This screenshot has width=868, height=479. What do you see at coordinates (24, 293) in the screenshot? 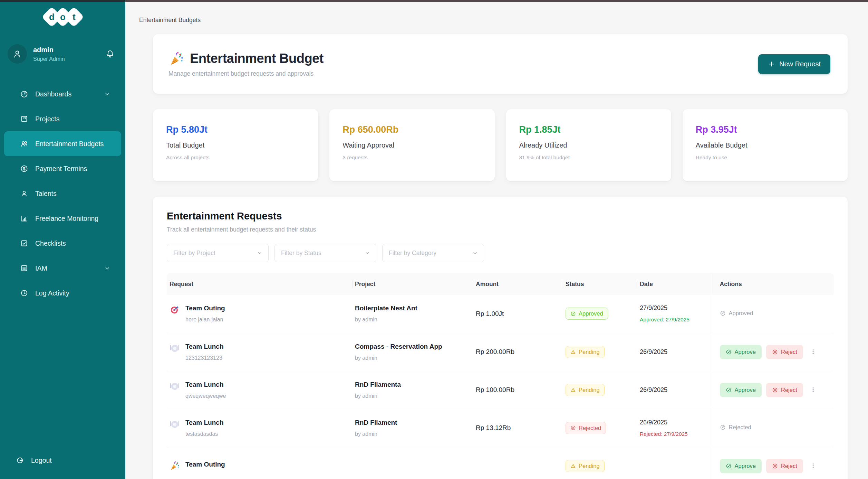
I see `history-icon` at bounding box center [24, 293].